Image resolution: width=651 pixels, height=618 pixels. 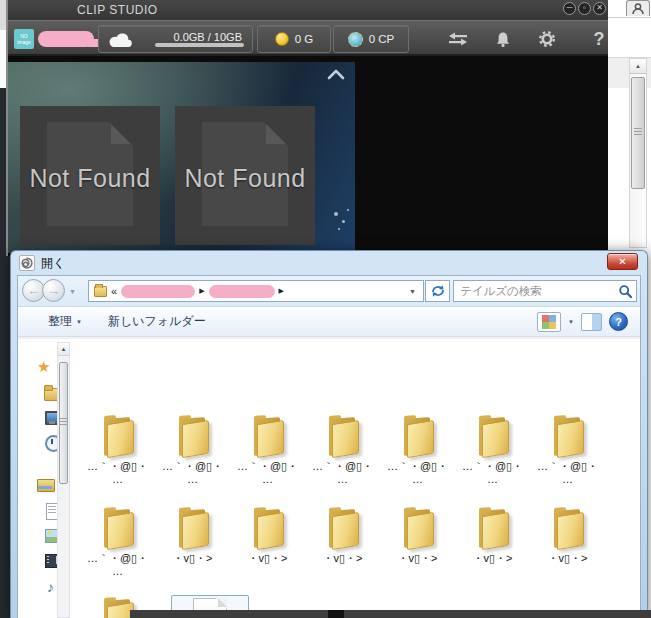 What do you see at coordinates (329, 292) in the screenshot?
I see `address-row: ← → ▼ « ▶ ▶ ▼` at bounding box center [329, 292].